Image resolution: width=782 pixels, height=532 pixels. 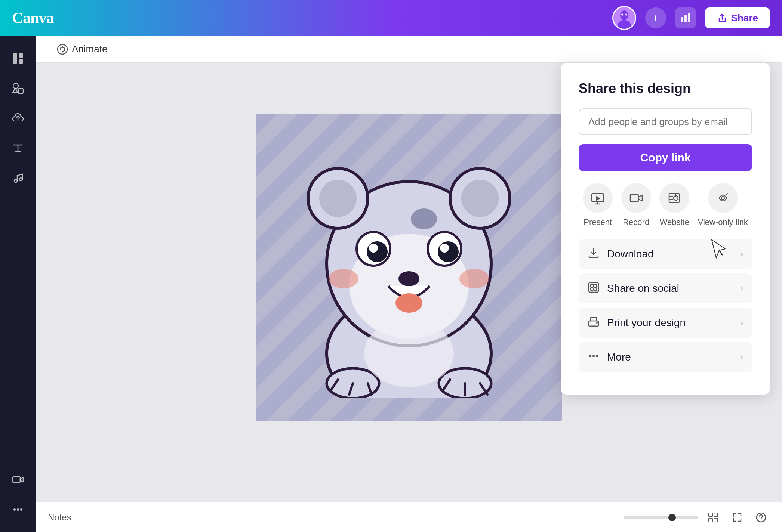 What do you see at coordinates (18, 58) in the screenshot?
I see `sidebar-item-layout` at bounding box center [18, 58].